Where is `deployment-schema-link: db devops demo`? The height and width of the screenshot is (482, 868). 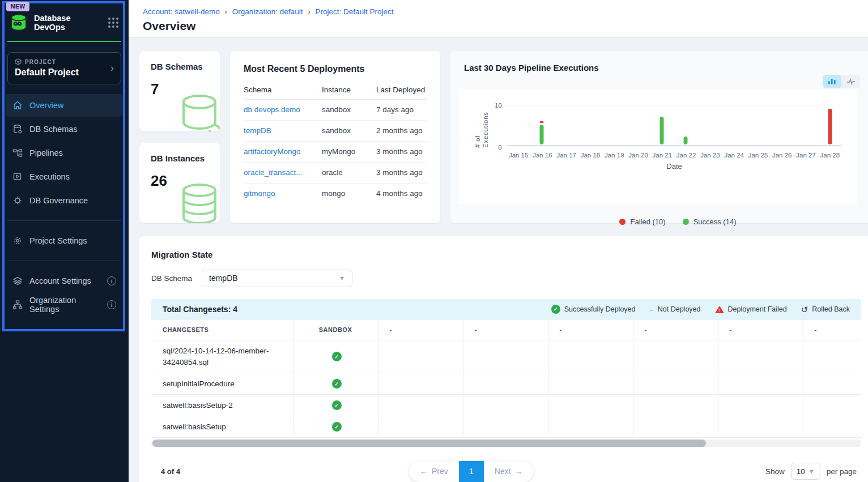
deployment-schema-link: db devops demo is located at coordinates (283, 110).